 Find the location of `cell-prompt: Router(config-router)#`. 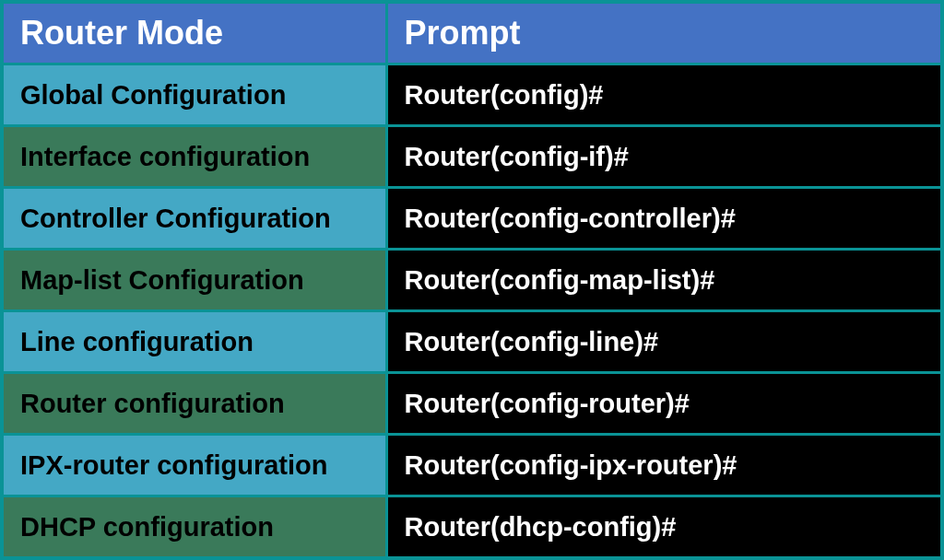

cell-prompt: Router(config-router)# is located at coordinates (664, 403).